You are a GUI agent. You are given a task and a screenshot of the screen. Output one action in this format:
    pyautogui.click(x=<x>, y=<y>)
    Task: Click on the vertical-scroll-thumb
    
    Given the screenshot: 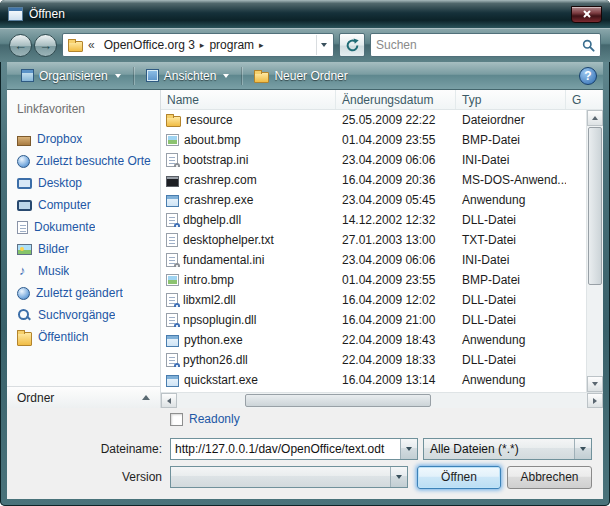 What is the action you would take?
    pyautogui.click(x=595, y=206)
    